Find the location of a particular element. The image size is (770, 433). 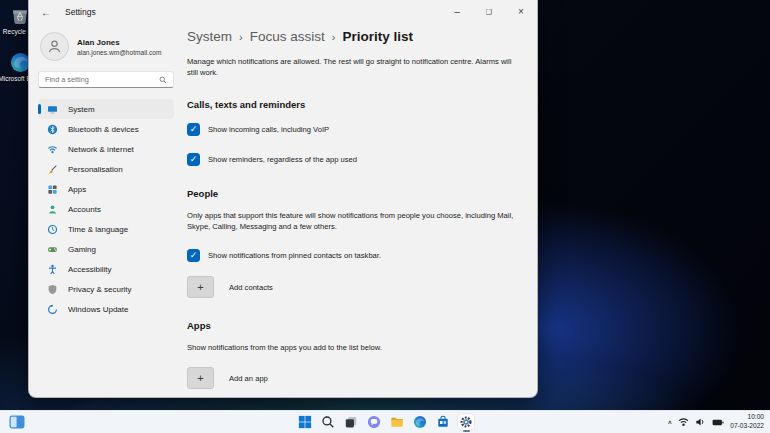

checkbox-incoming-calls: ✓ is located at coordinates (194, 130).